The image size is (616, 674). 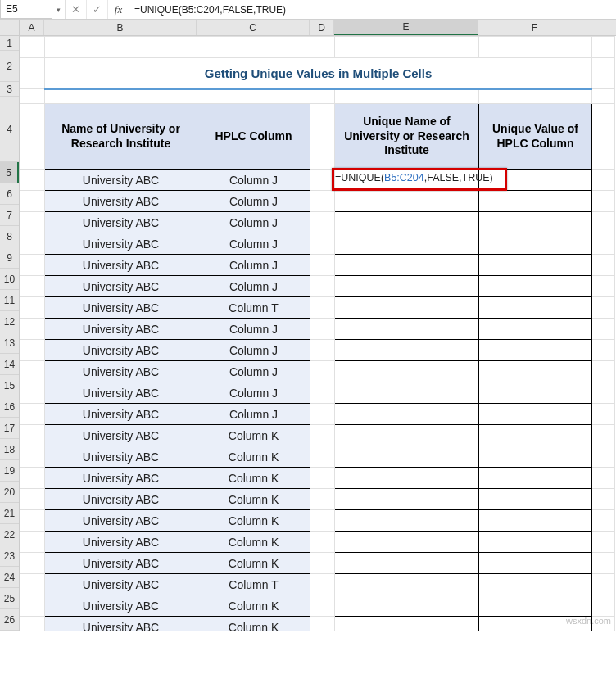 I want to click on col-header-E: E, so click(x=406, y=28).